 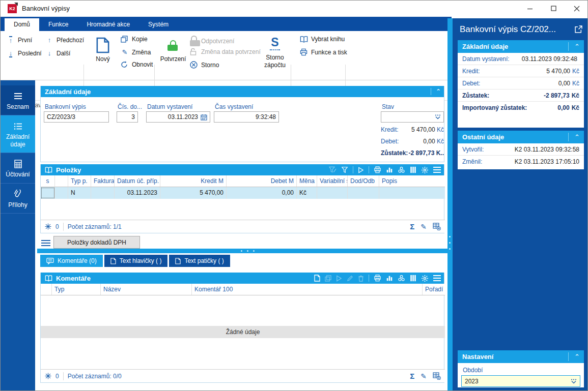 I want to click on storno-zapoctu-button: S Storno zápočtu, so click(x=275, y=52).